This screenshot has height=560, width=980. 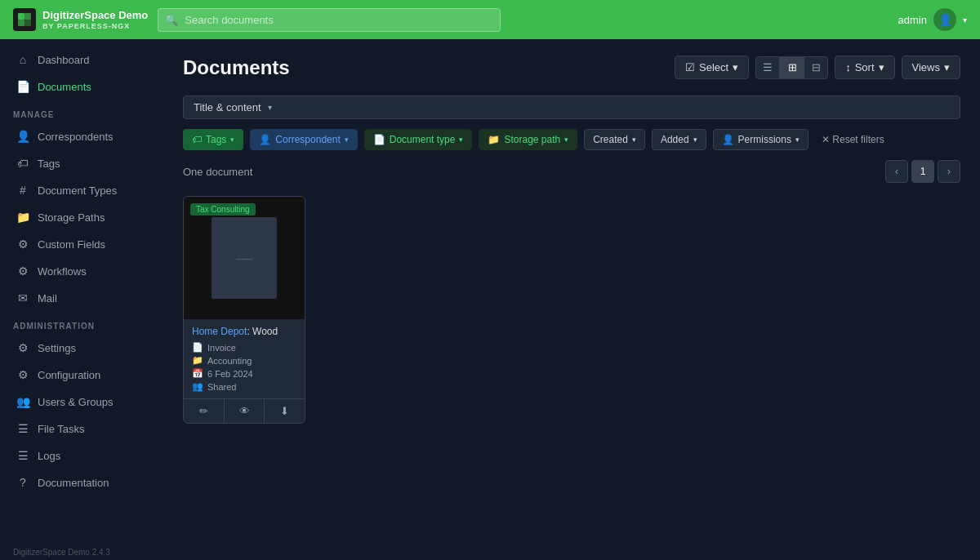 What do you see at coordinates (237, 68) in the screenshot?
I see `page-title: Documents` at bounding box center [237, 68].